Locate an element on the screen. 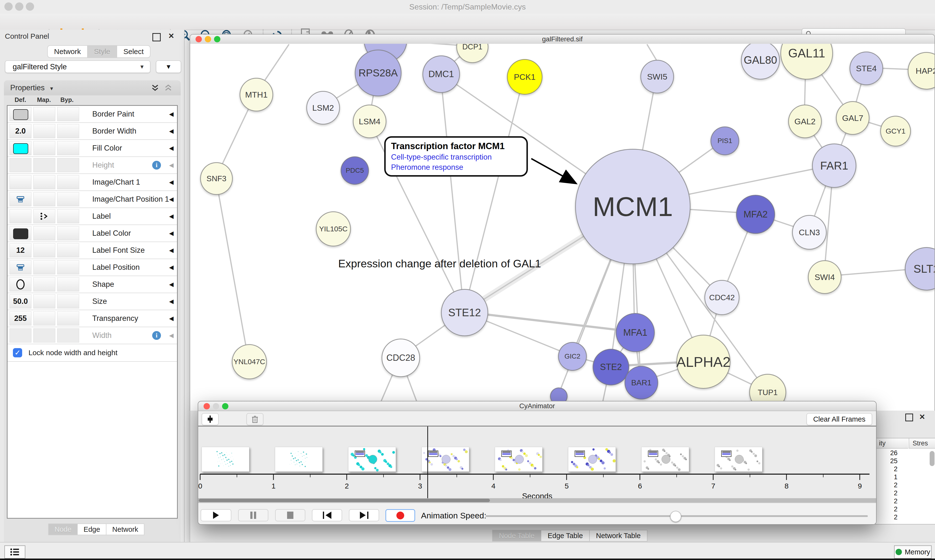 Image resolution: width=935 pixels, height=560 pixels. property-row-width: Widthi◀ is located at coordinates (92, 336).